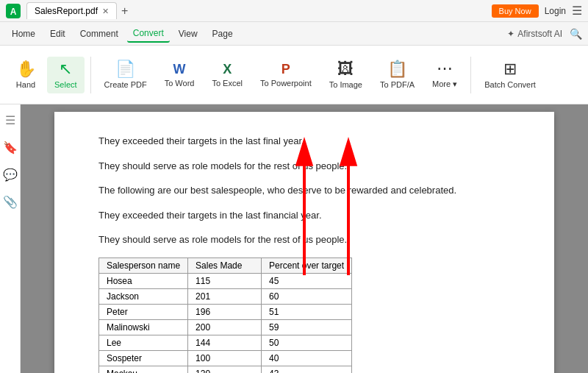 Image resolution: width=588 pixels, height=373 pixels. What do you see at coordinates (226, 369) in the screenshot?
I see `table-row: Mackau12043` at bounding box center [226, 369].